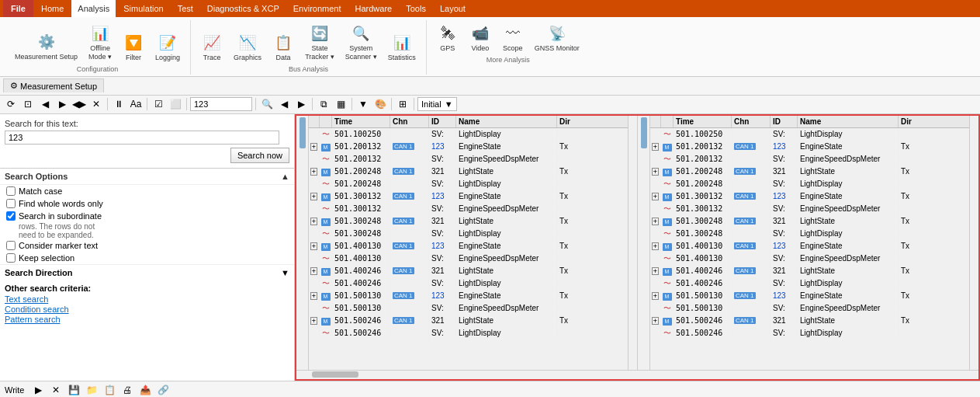 The image size is (980, 397). I want to click on th-dir-left: Dir, so click(569, 121).